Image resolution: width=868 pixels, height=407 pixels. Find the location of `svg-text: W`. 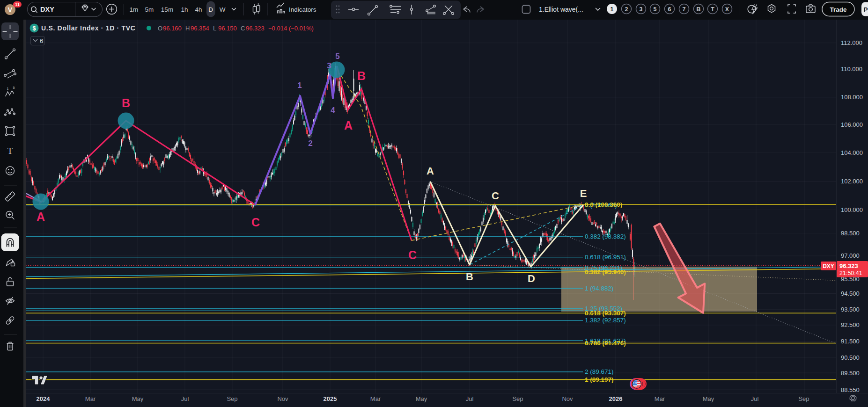

svg-text: W is located at coordinates (223, 9).